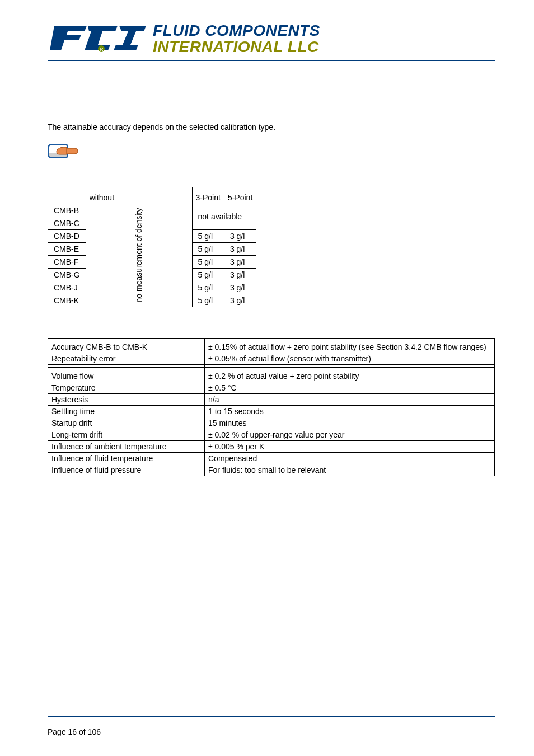 This screenshot has height=756, width=534. I want to click on spec-label: Accuracy CMB-B to CMB-K, so click(127, 347).